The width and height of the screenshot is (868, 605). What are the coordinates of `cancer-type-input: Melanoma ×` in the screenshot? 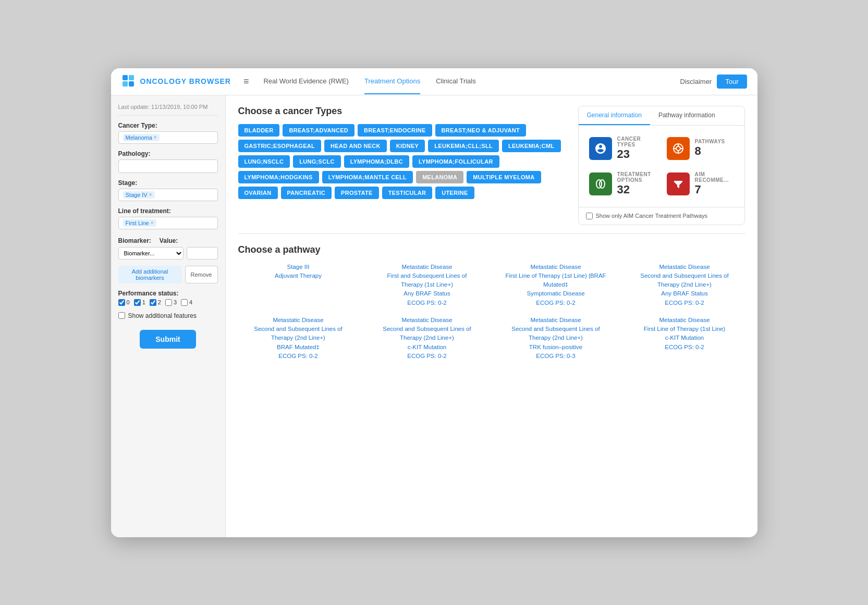 It's located at (168, 138).